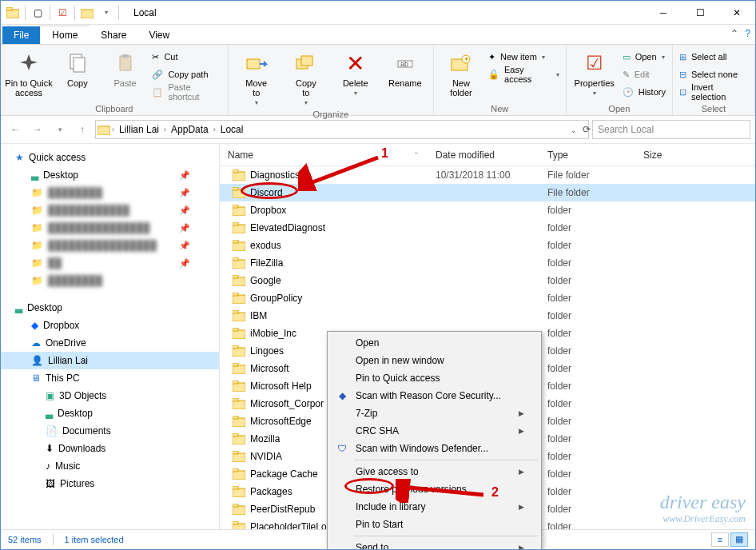  What do you see at coordinates (595, 74) in the screenshot?
I see `properties-button: ☑Properties▾` at bounding box center [595, 74].